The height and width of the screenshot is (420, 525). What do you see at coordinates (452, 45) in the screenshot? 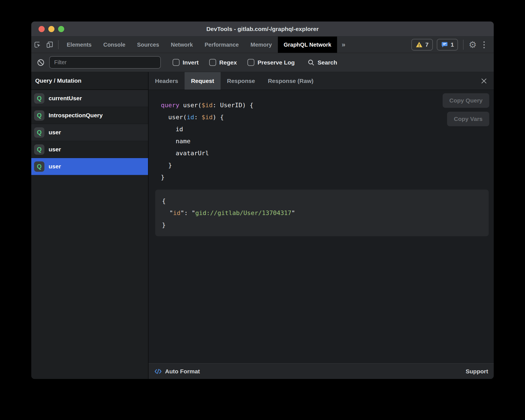
I see `toolbar-right: 7 1 ⚙` at bounding box center [452, 45].